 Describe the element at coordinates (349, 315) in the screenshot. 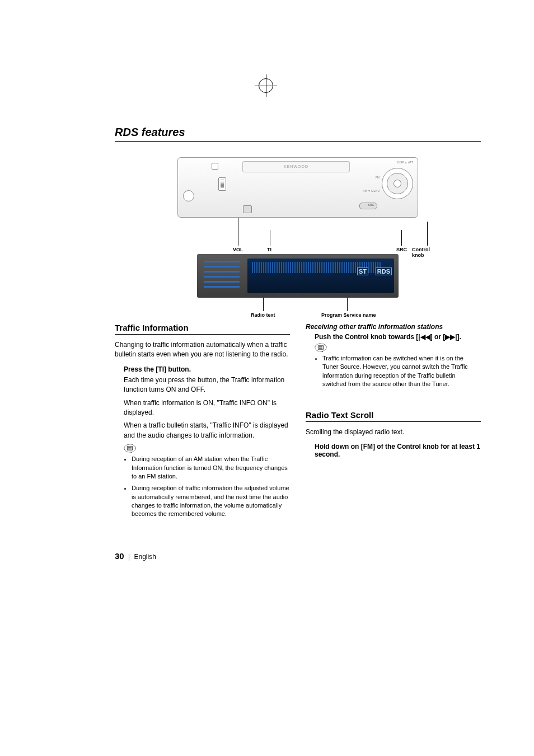

I see `callout-label-program-service: Program Service name` at that location.